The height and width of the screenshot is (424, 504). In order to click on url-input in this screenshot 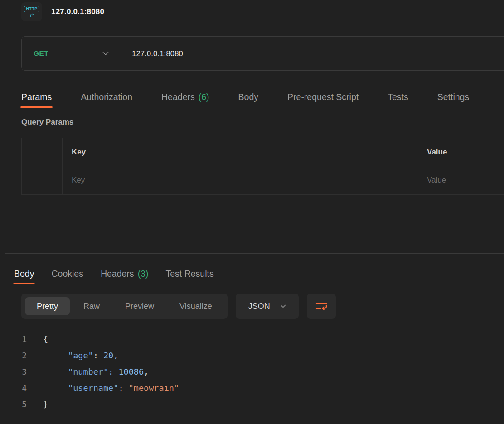, I will do `click(313, 53)`.